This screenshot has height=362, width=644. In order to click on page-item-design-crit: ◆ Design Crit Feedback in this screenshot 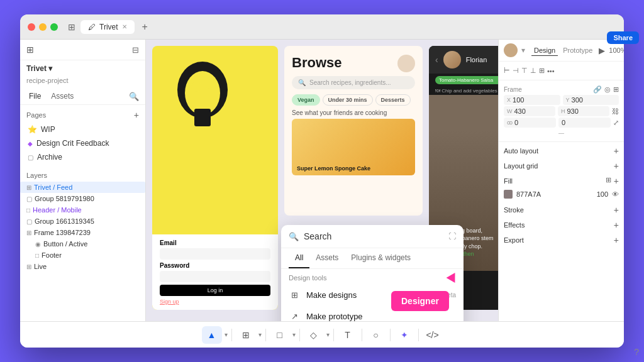, I will do `click(83, 143)`.